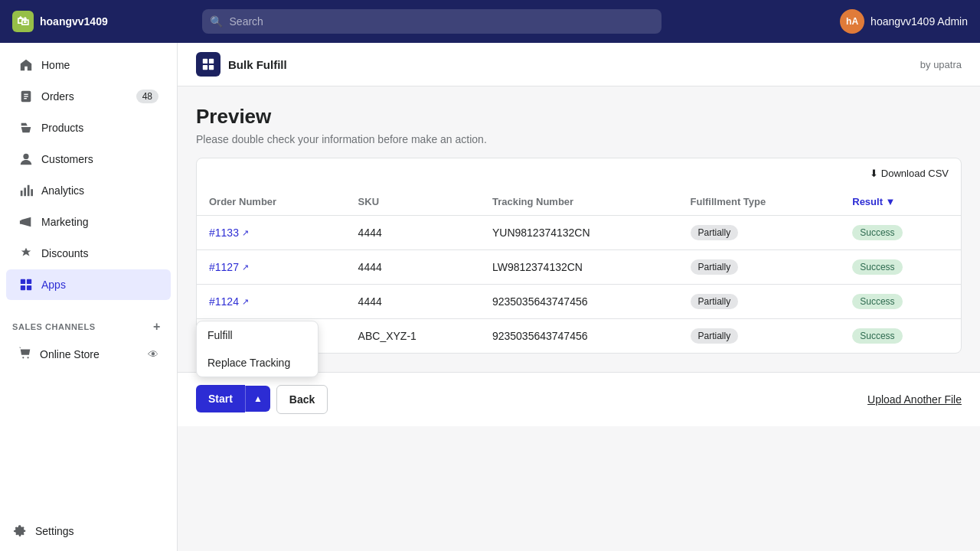 This screenshot has width=980, height=551. I want to click on store-logo: 🛍 hoangvv1409, so click(60, 21).